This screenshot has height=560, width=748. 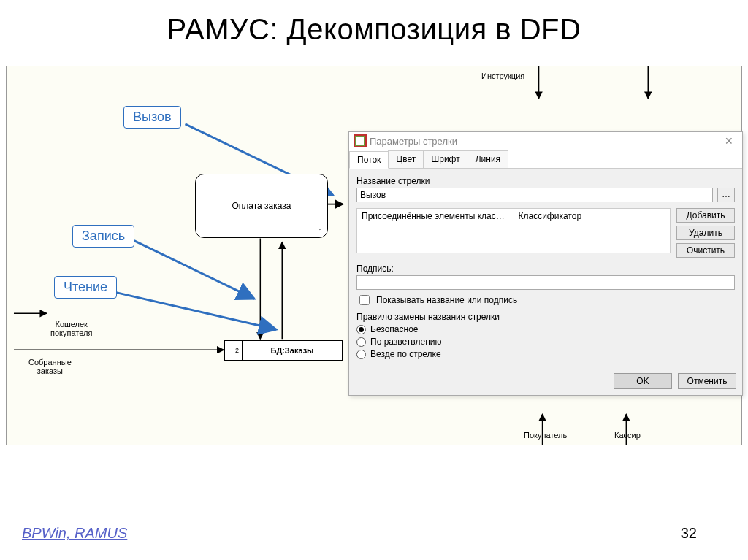 What do you see at coordinates (546, 354) in the screenshot?
I see `radio-every: Везде по стрелке` at bounding box center [546, 354].